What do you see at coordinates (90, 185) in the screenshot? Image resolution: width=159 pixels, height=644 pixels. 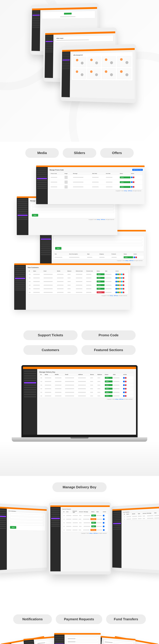 I see `panel-promo-code: Manage Promo Code Add Promo Code Promo C…` at bounding box center [90, 185].